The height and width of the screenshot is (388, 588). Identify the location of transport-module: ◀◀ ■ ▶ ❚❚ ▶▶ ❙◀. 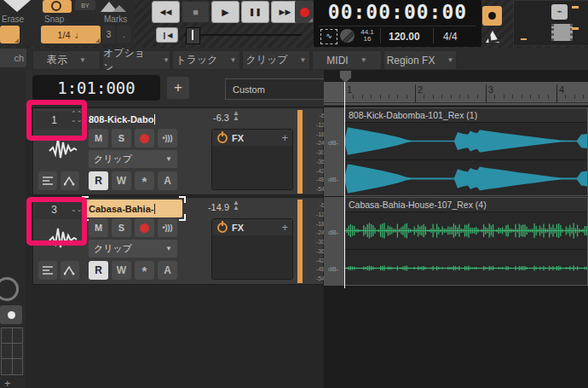
(227, 23).